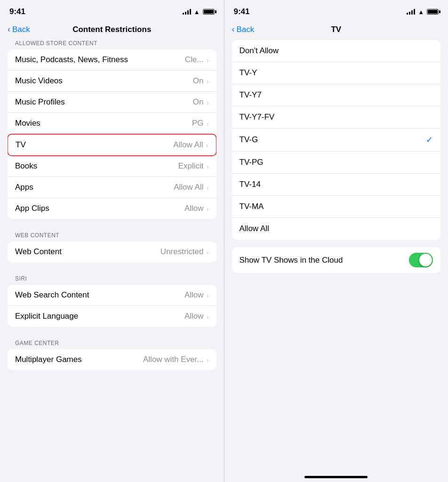  What do you see at coordinates (112, 145) in the screenshot?
I see `row-tv: TV Allow All ›` at bounding box center [112, 145].